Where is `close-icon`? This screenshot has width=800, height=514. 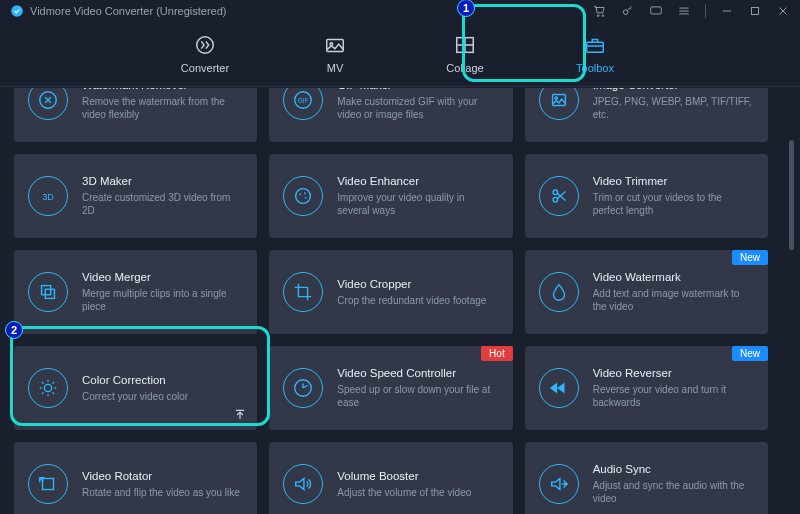 close-icon is located at coordinates (783, 11).